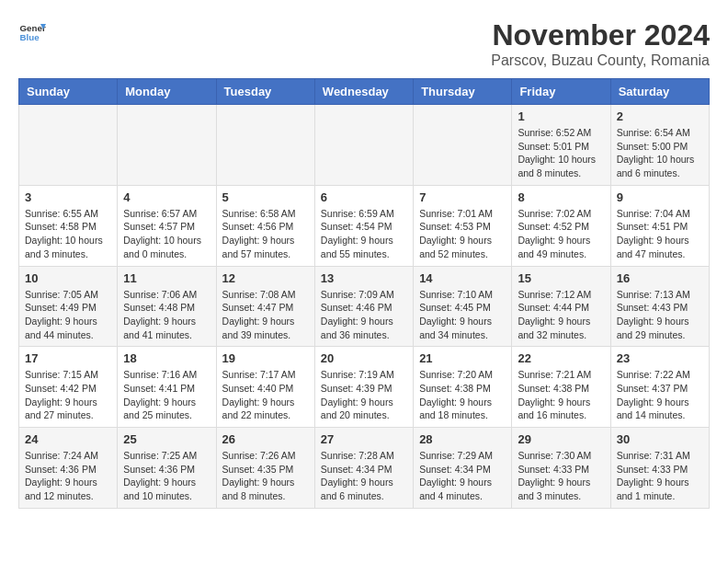  What do you see at coordinates (600, 44) in the screenshot?
I see `title-area: November 2024 Parscov, Buzau County, Rom…` at bounding box center [600, 44].